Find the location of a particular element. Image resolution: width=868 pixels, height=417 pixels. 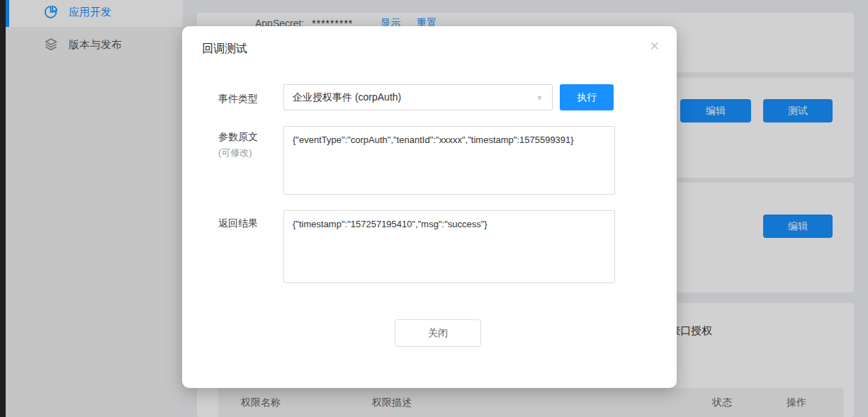

params-label: 参数原文 is located at coordinates (238, 137).